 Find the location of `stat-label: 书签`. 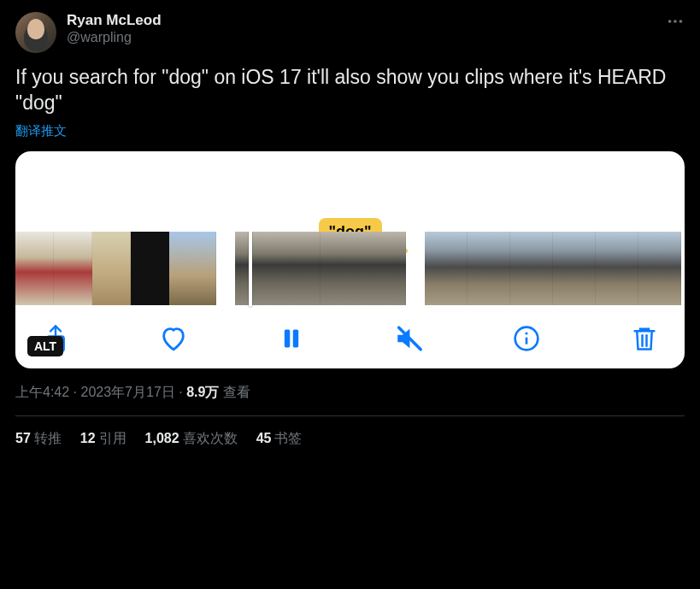

stat-label: 书签 is located at coordinates (288, 438).